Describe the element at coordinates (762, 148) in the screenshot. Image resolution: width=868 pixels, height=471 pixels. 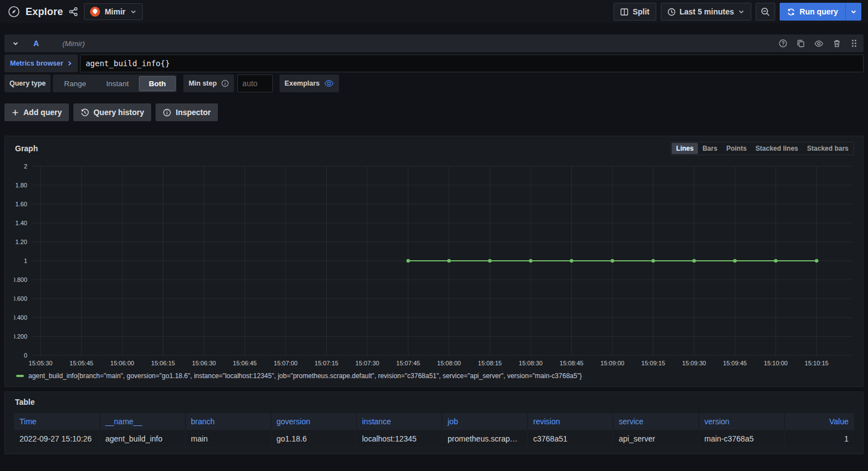
I see `graph-mode-selector: Lines Bars Points Stacked lines Stacked …` at that location.